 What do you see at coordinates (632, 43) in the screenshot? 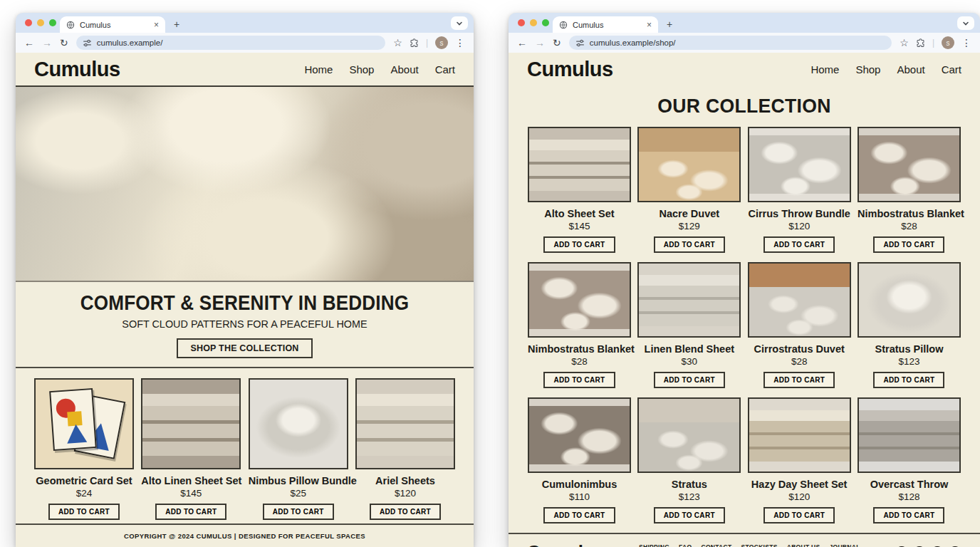
I see `url-text: cumulus.example/shop/` at bounding box center [632, 43].